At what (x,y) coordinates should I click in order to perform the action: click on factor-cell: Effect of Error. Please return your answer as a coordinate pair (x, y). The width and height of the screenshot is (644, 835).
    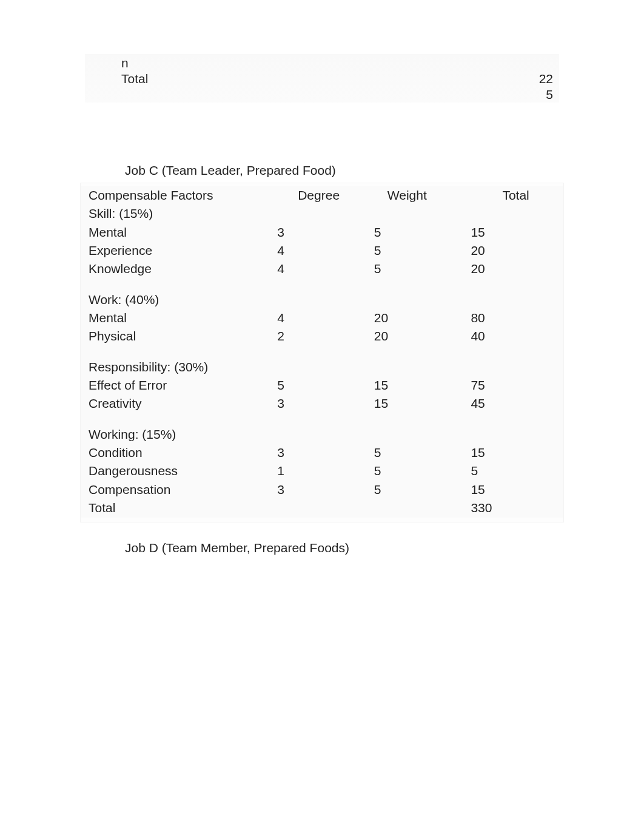
    Looking at the image, I should click on (177, 385).